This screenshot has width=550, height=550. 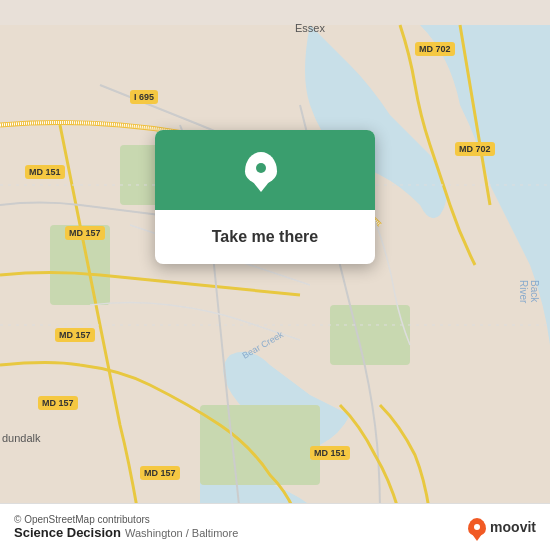 I want to click on road-label-md157-3: MD 157, so click(x=160, y=473).